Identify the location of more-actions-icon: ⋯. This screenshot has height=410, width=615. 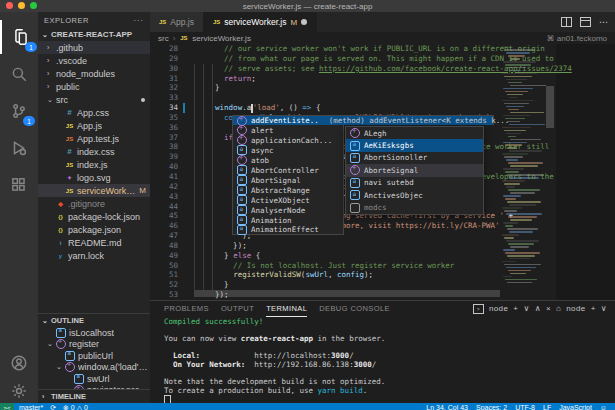
(604, 22).